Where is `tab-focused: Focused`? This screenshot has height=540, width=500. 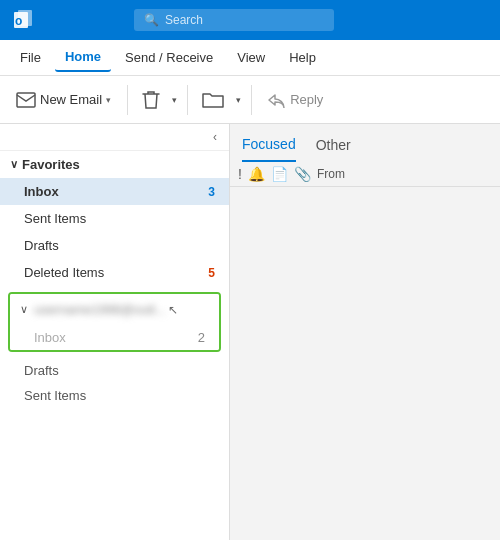 tab-focused: Focused is located at coordinates (269, 147).